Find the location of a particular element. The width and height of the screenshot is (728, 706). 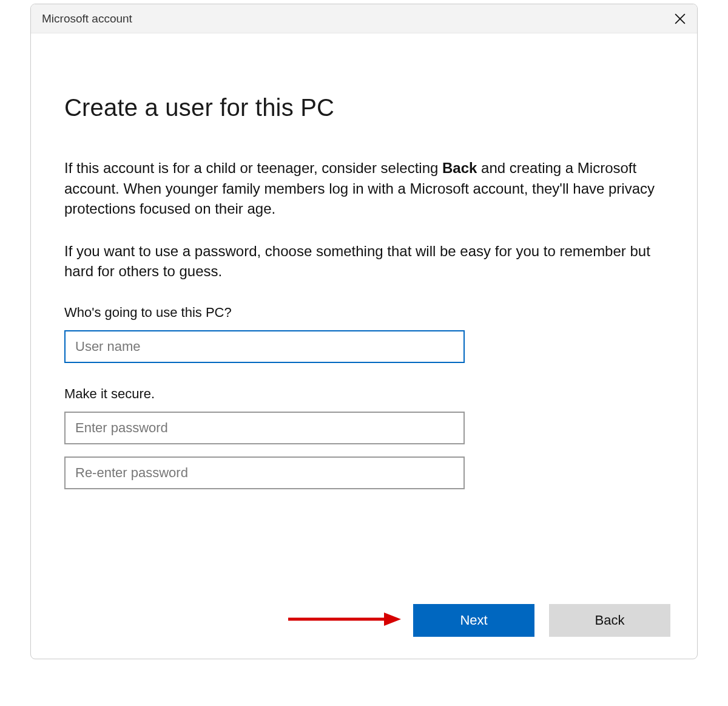

back-button: Back is located at coordinates (610, 620).